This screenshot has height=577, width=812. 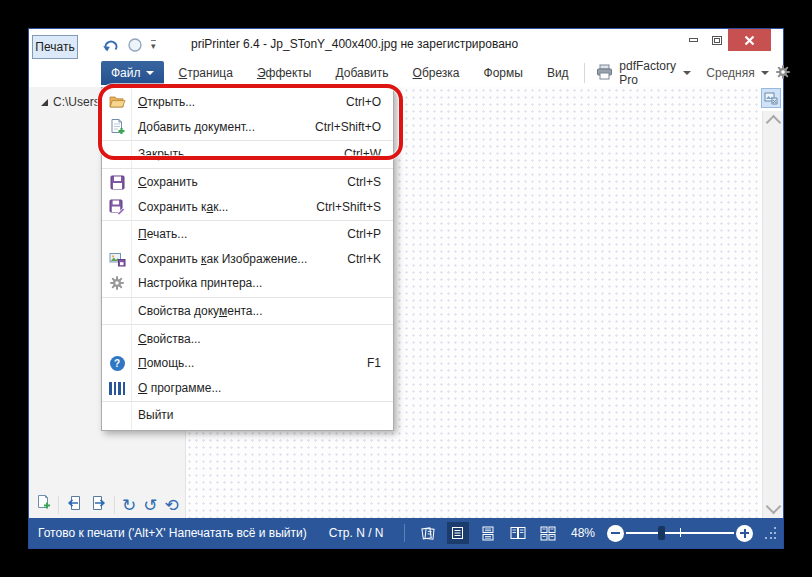 What do you see at coordinates (172, 533) in the screenshot?
I see `status-ready-text: Готово к печати ('Alt+X' Напечатать всё …` at bounding box center [172, 533].